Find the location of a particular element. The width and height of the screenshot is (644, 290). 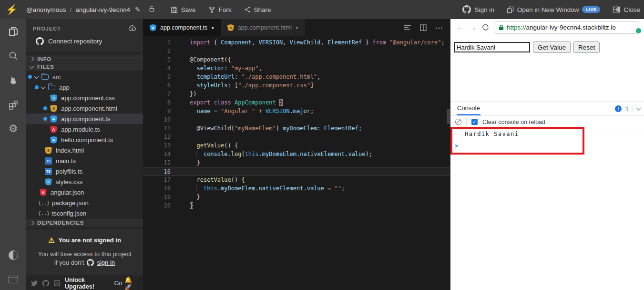

file-name: angular.json is located at coordinates (67, 193).